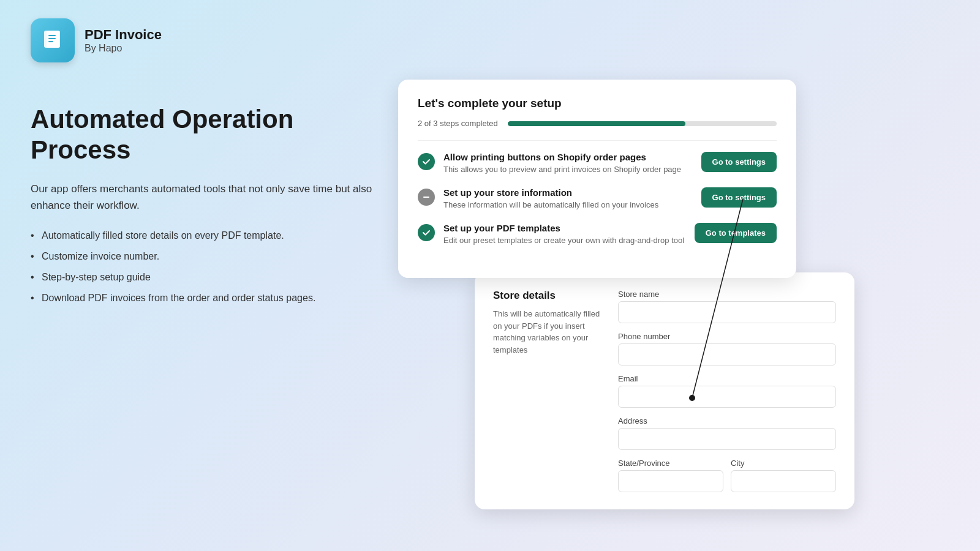 The width and height of the screenshot is (980, 551). I want to click on phone-input, so click(727, 354).